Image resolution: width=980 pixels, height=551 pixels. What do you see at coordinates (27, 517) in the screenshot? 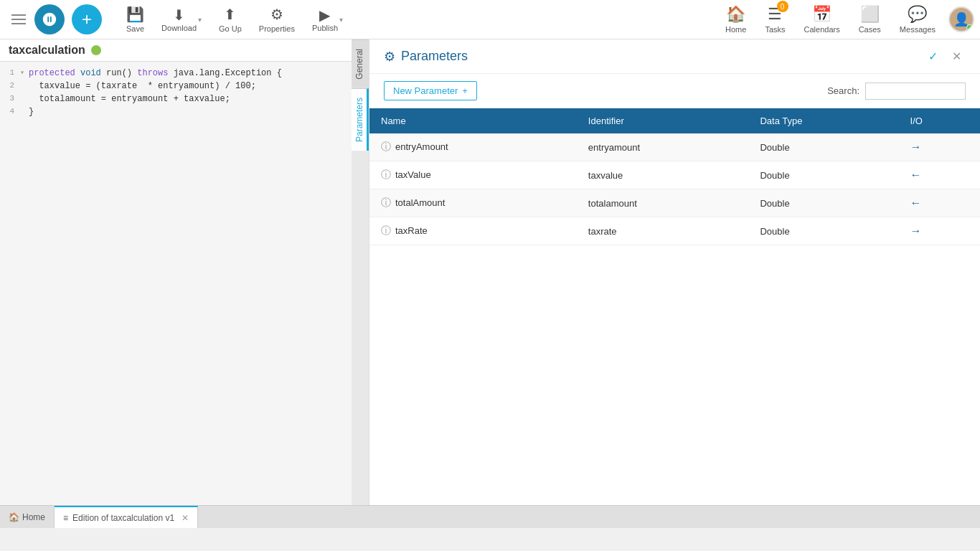
I see `bottom-tab-home: 🏠 Home` at bounding box center [27, 517].